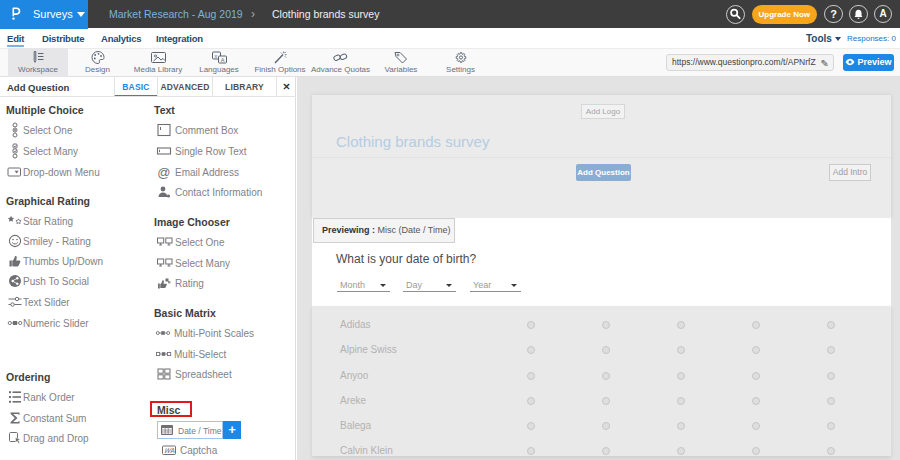 The width and height of the screenshot is (900, 460). What do you see at coordinates (170, 450) in the screenshot?
I see `svg-text: 𝑊A` at bounding box center [170, 450].